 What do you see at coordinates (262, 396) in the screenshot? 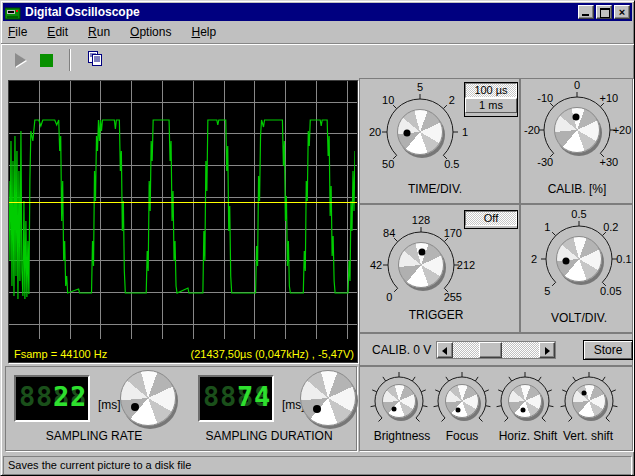
I see `led-digit: 84` at bounding box center [262, 396].